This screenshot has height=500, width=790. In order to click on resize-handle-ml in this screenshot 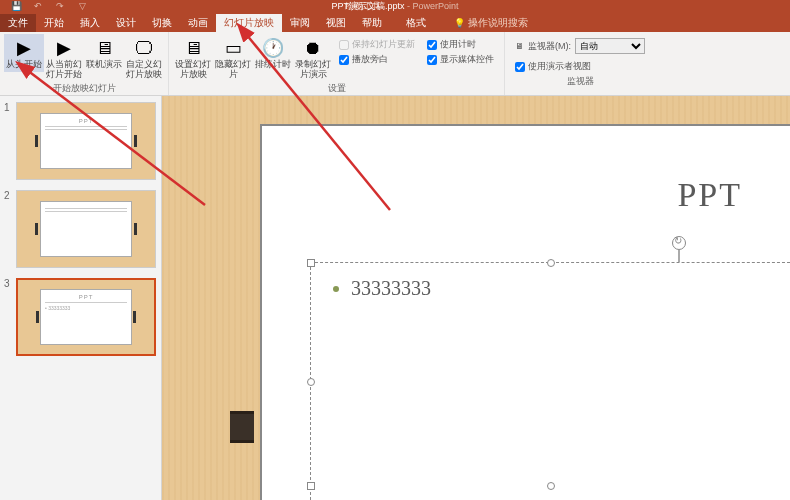, I will do `click(311, 382)`.